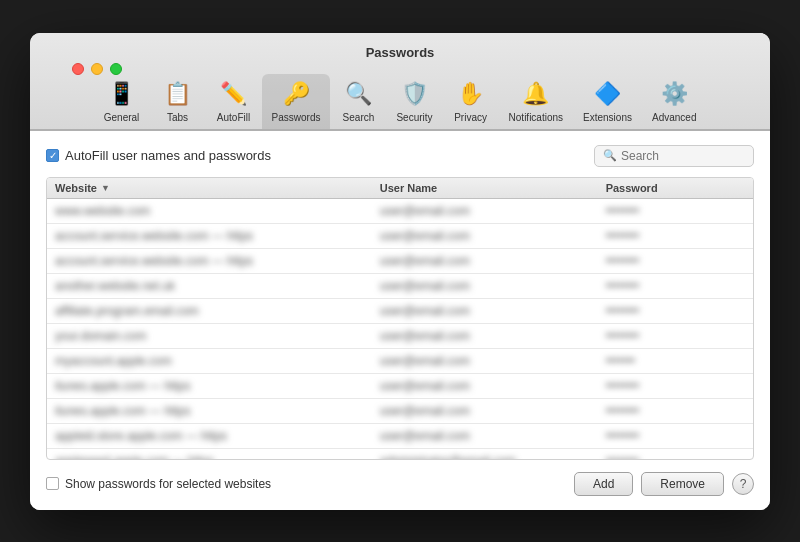 Image resolution: width=800 pixels, height=542 pixels. What do you see at coordinates (676, 188) in the screenshot?
I see `col-header-password: Password` at bounding box center [676, 188].